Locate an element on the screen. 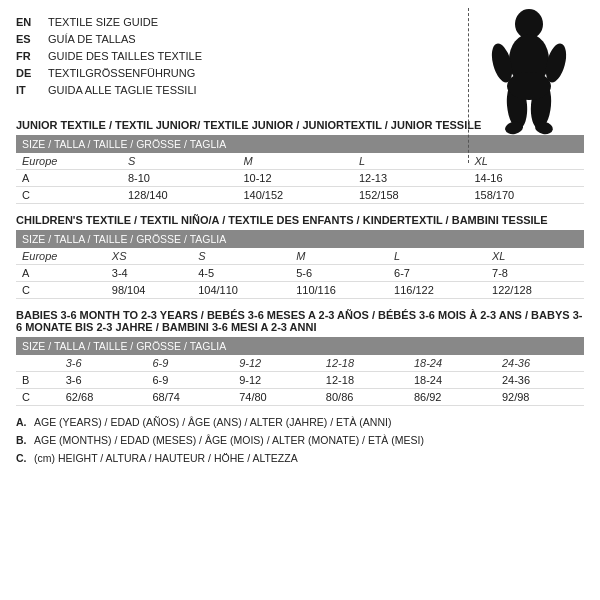 This screenshot has width=600, height=600. table-cell: 18-24 is located at coordinates (452, 380).